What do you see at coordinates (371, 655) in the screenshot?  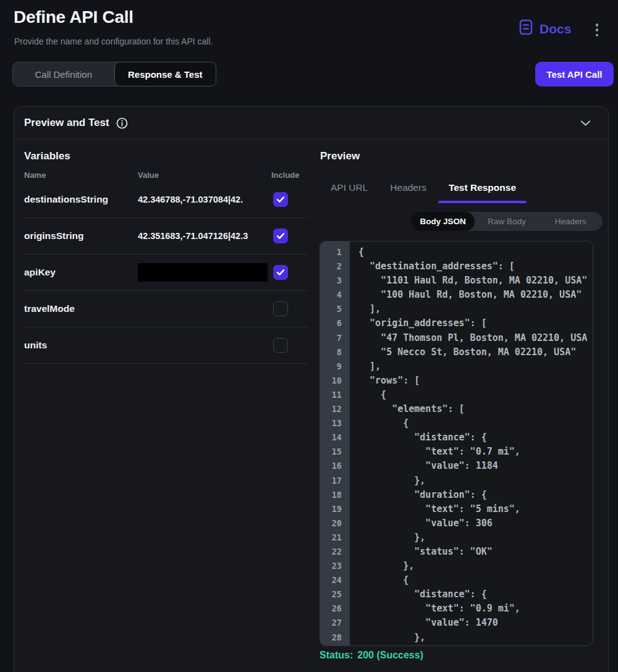 I see `status-row: Status: 200 (Success)` at bounding box center [371, 655].